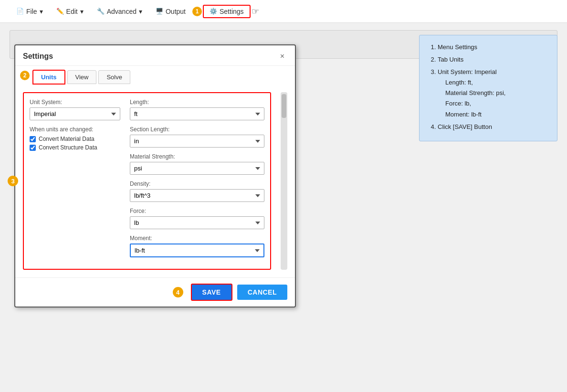 The image size is (567, 392). I want to click on material-strength-group: Material Strength: psi ksi MPa GPa, so click(197, 164).